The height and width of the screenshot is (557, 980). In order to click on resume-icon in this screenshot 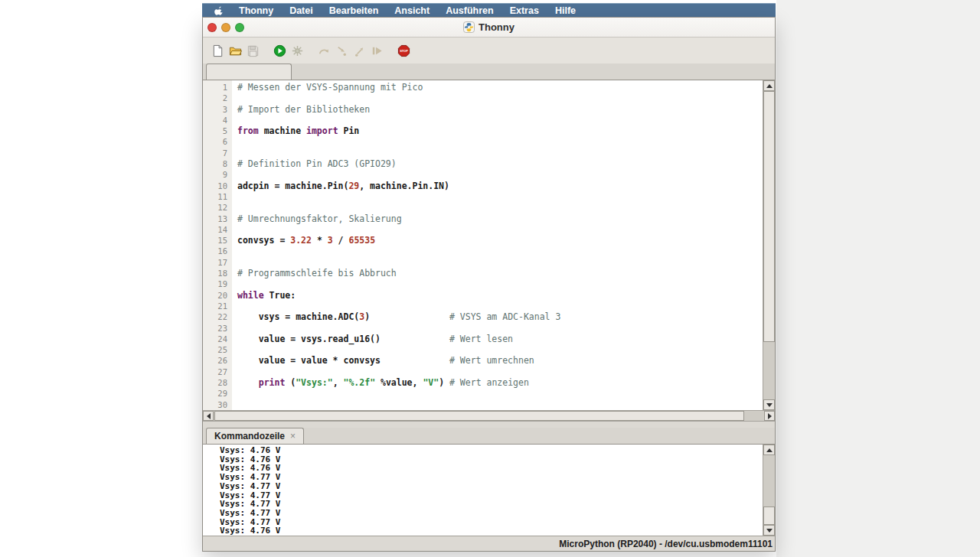, I will do `click(377, 50)`.